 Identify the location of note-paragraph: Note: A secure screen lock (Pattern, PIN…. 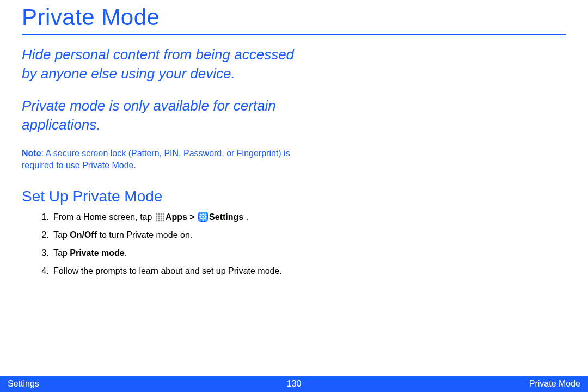
(163, 159).